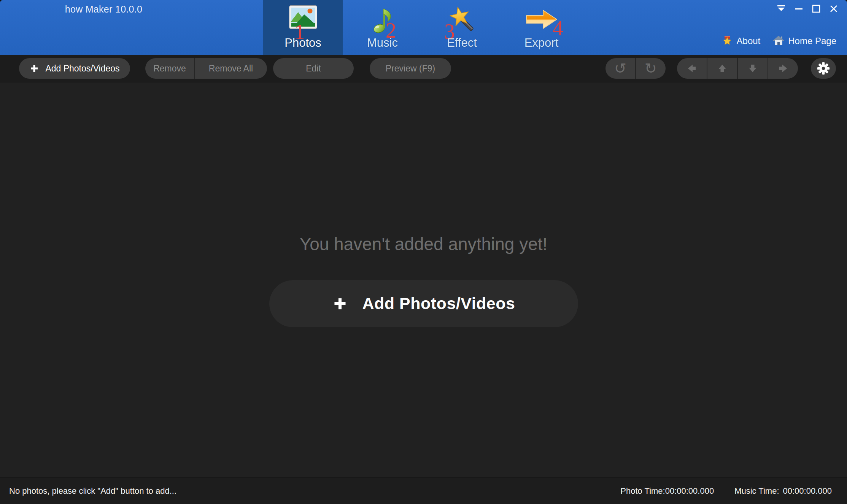  What do you see at coordinates (542, 19) in the screenshot?
I see `export-arrow-icon` at bounding box center [542, 19].